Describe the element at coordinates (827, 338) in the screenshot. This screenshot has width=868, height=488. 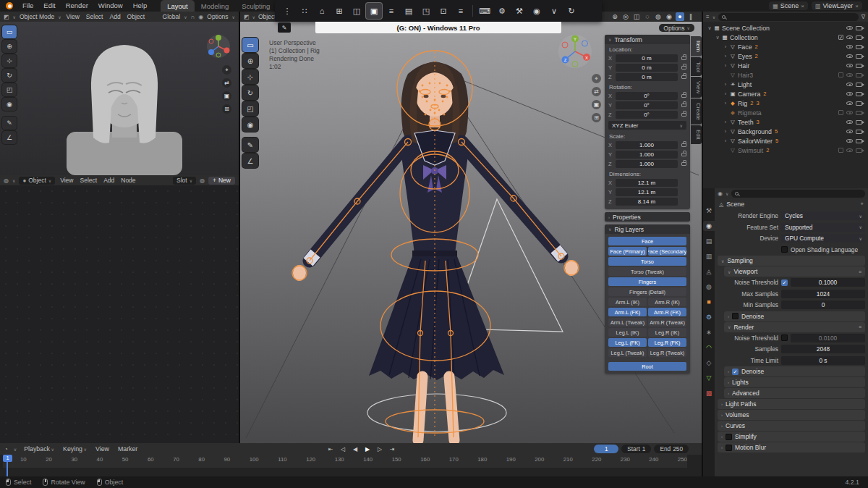
I see `field-noise-threshold: 0.0100` at that location.